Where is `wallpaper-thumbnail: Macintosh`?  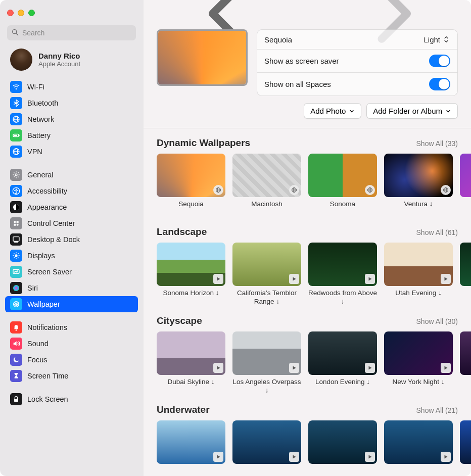 wallpaper-thumbnail: Macintosh is located at coordinates (267, 185).